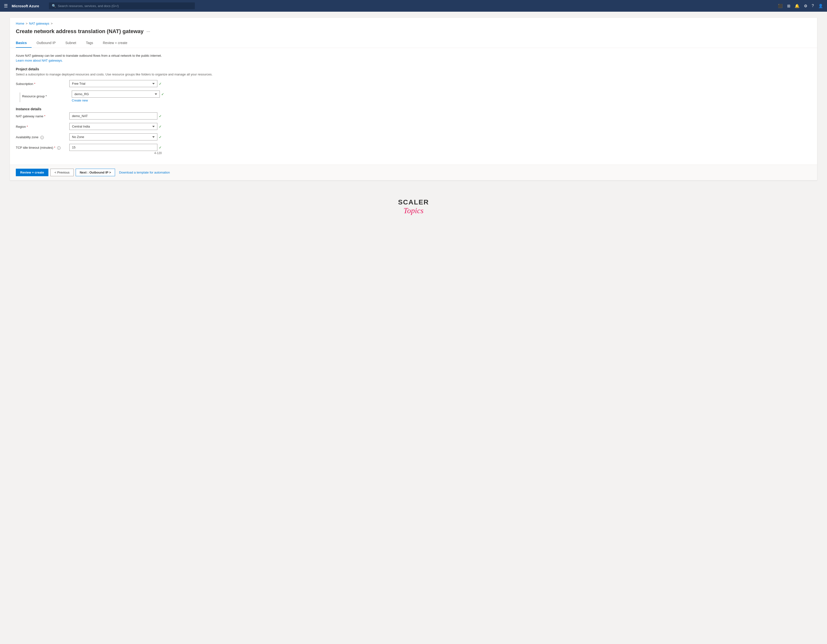 The height and width of the screenshot is (644, 827). What do you see at coordinates (414, 69) in the screenshot?
I see `project-details-heading: Project details` at bounding box center [414, 69].